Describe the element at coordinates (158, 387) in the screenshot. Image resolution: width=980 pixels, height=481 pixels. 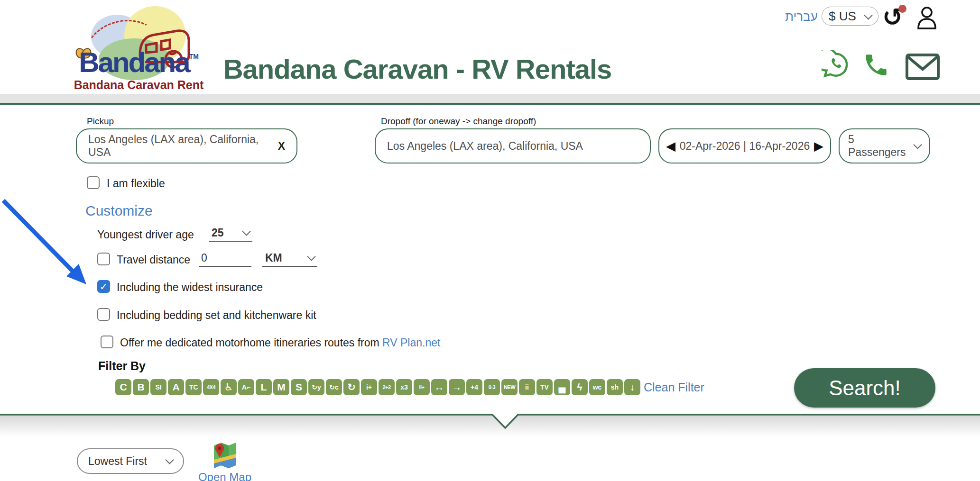
I see `filter-si-icon: SI` at that location.